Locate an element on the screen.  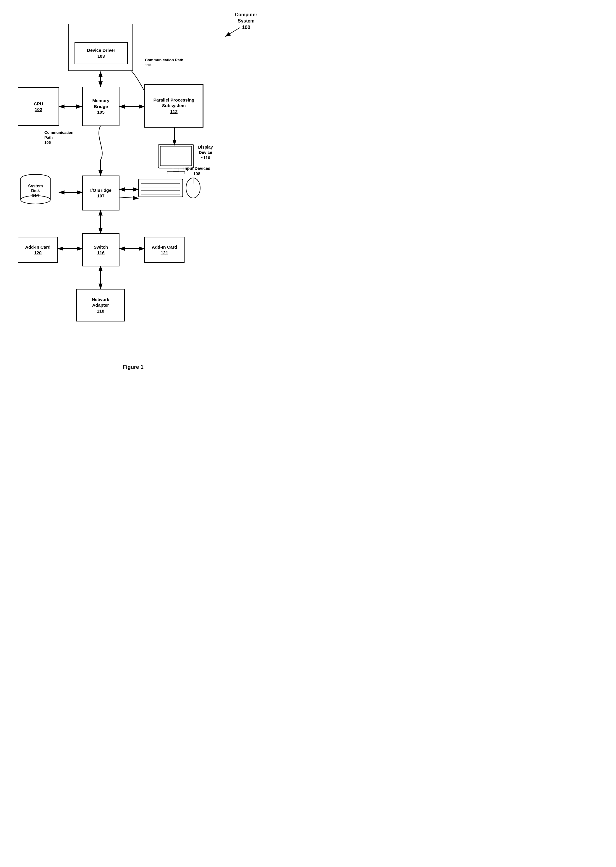
network-adapter-box: NetworkAdapter 118 is located at coordinates (101, 305).